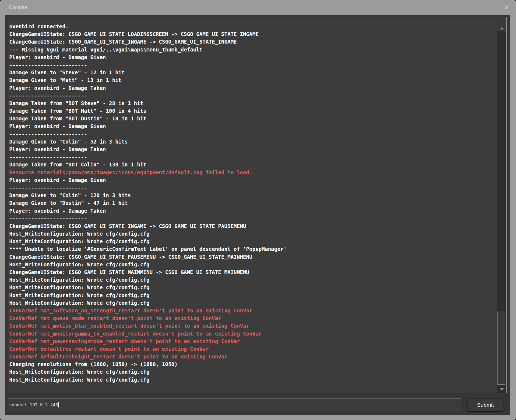 Image resolution: width=516 pixels, height=420 pixels. Describe the element at coordinates (253, 318) in the screenshot. I see `console-line: ConVarRef mat_queue_mode_restart doesn't…` at that location.